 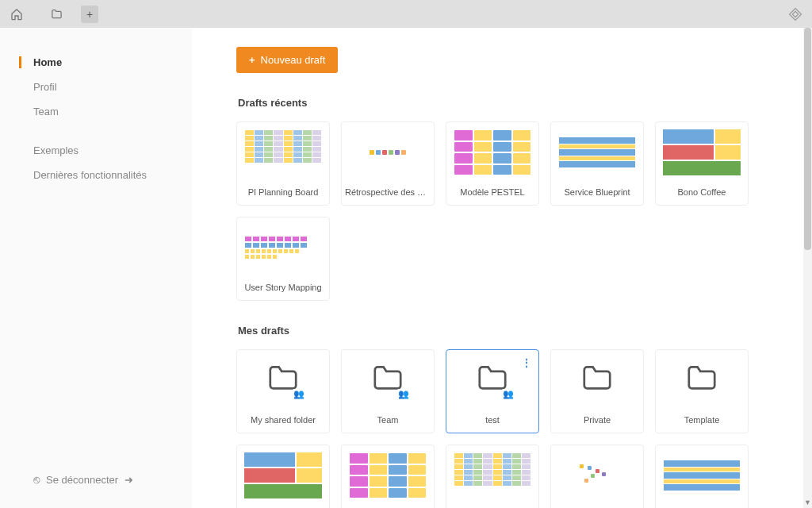 What do you see at coordinates (807, 268) in the screenshot?
I see `scrollbar-track: ▼` at bounding box center [807, 268].